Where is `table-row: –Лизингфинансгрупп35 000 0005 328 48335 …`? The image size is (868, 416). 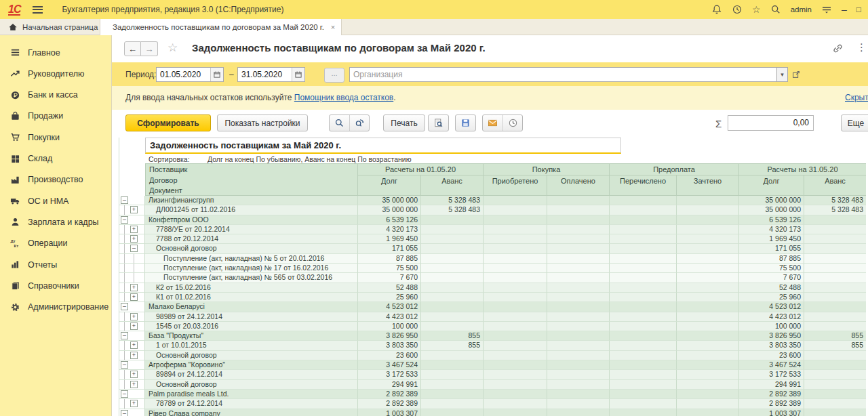
table-row: –Лизингфинансгрупп35 000 0005 328 48335 … is located at coordinates (492, 201).